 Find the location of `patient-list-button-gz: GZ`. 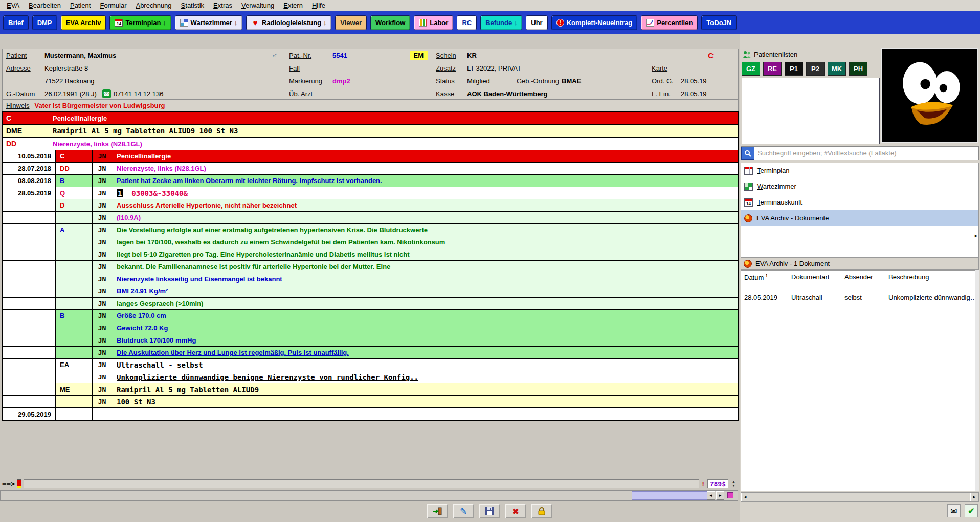

patient-list-button-gz: GZ is located at coordinates (751, 69).